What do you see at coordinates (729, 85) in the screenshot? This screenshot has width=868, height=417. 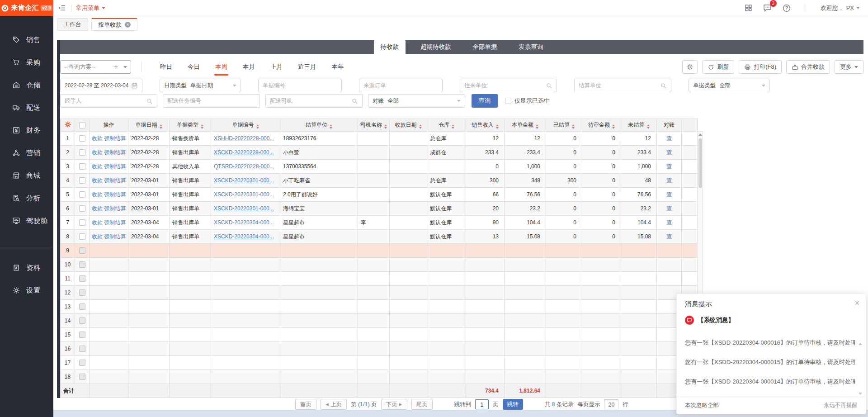 I see `doc-type-select: 单据类型 全部` at bounding box center [729, 85].